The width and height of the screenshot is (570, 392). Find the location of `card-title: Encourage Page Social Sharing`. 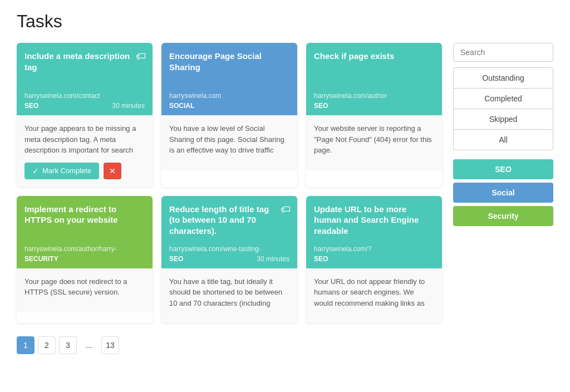

card-title: Encourage Page Social Sharing is located at coordinates (229, 61).